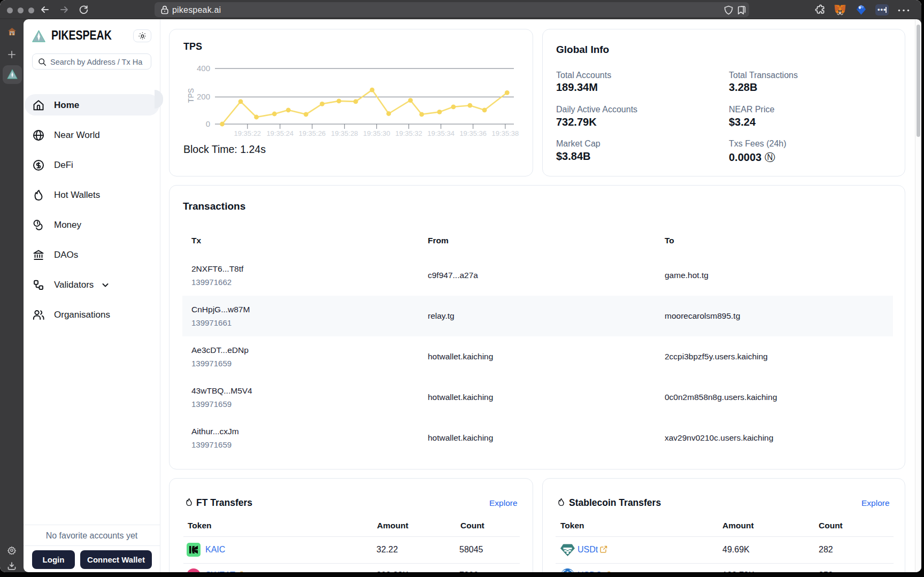 This screenshot has width=924, height=577. Describe the element at coordinates (506, 134) in the screenshot. I see `svg-text: 19:35:38` at that location.